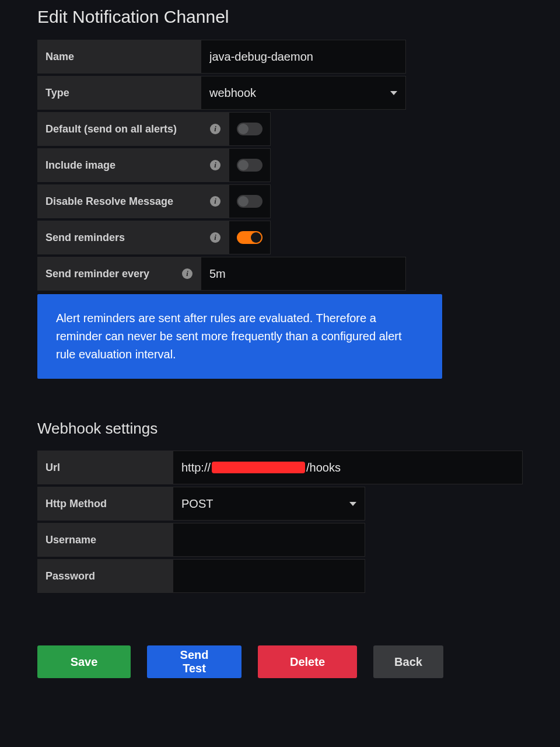 The image size is (560, 747). I want to click on url-input: http:///hooks, so click(348, 467).